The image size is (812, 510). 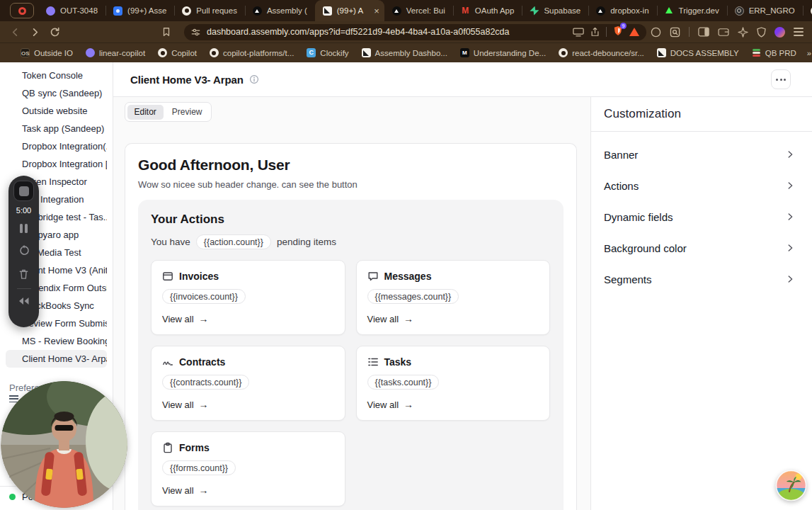 What do you see at coordinates (194, 448) in the screenshot?
I see `card-title: Forms` at bounding box center [194, 448].